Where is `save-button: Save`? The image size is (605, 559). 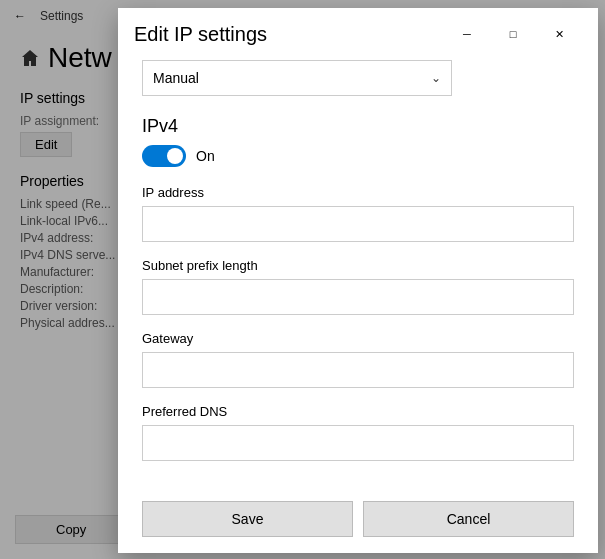 save-button: Save is located at coordinates (248, 519).